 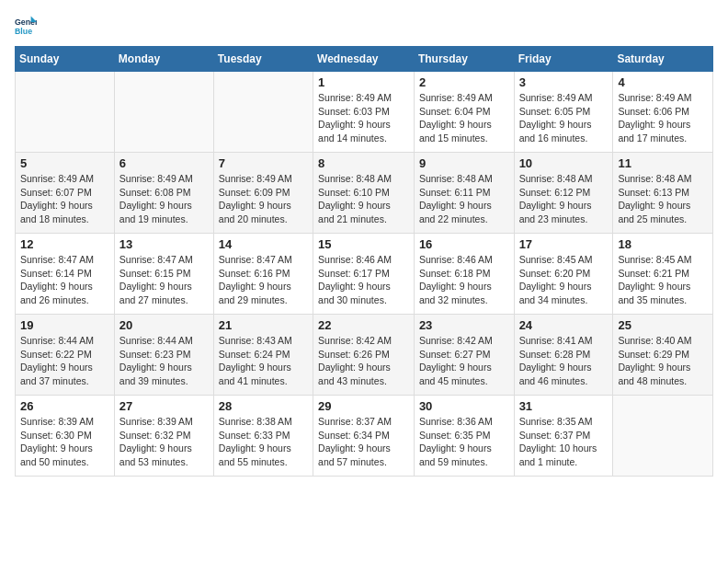 What do you see at coordinates (263, 442) in the screenshot?
I see `day-info: Sunrise: 8:38 AMSunset: 6:33 PMDaylight:…` at bounding box center [263, 442].